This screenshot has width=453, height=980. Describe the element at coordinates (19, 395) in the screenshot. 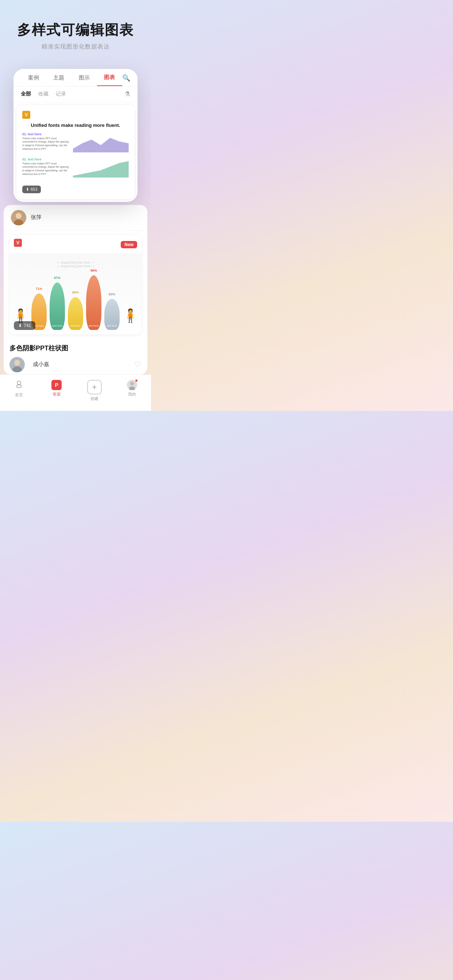

I see `nav-label-home: 首页` at that location.